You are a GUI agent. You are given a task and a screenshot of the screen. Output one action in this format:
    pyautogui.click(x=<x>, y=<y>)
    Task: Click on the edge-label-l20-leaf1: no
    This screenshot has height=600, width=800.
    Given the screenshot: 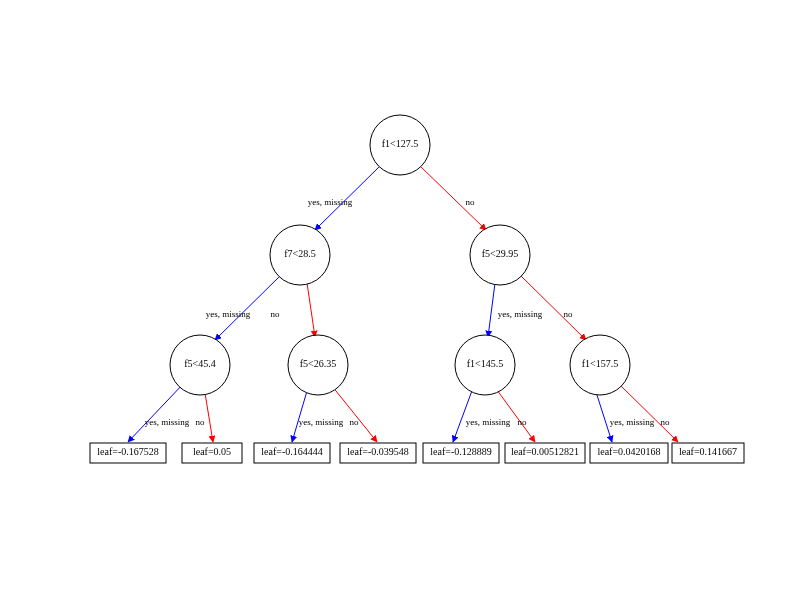 What is the action you would take?
    pyautogui.click(x=201, y=422)
    